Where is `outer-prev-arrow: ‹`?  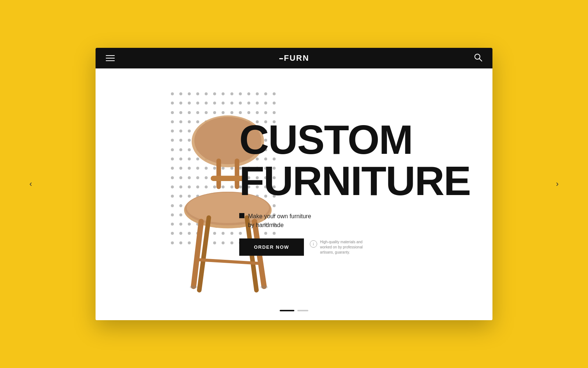 outer-prev-arrow: ‹ is located at coordinates (31, 184).